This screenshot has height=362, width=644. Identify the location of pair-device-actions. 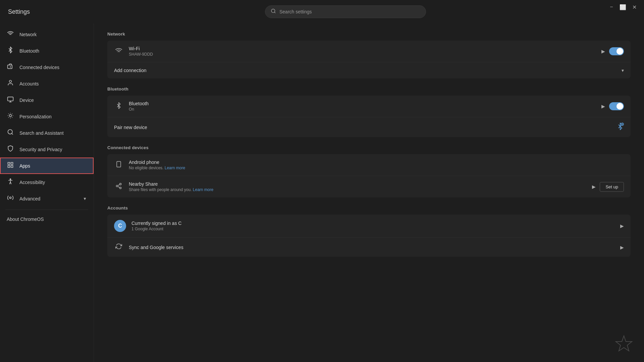
(620, 127).